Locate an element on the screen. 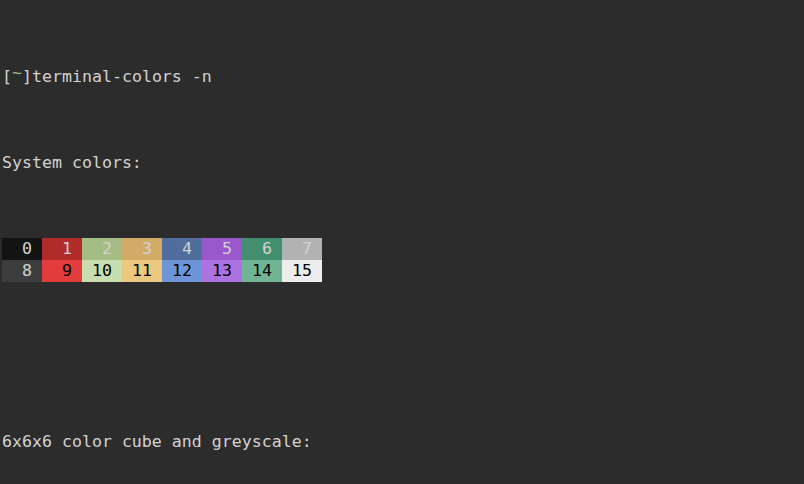 The height and width of the screenshot is (484, 804). command-text: terminal-colors -n is located at coordinates (122, 76).